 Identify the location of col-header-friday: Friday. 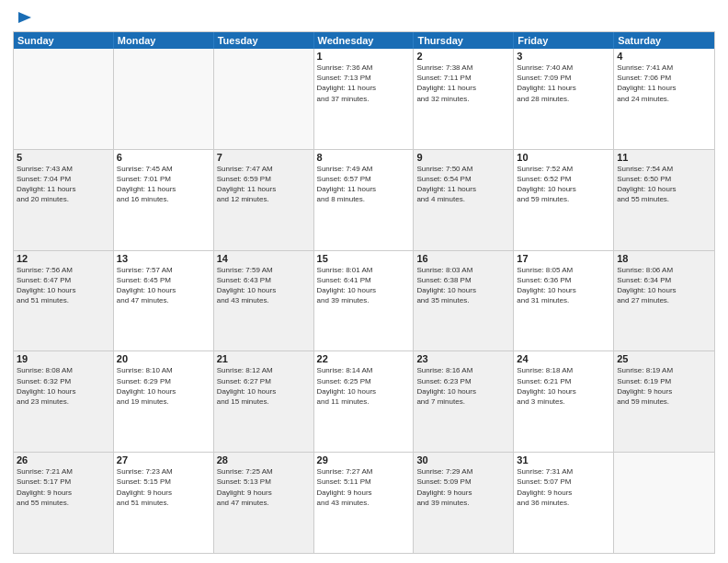
(564, 40).